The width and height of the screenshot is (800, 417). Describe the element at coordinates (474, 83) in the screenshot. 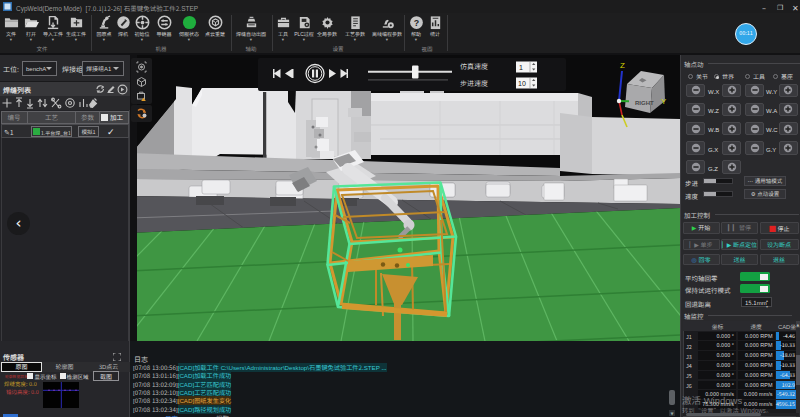

I see `svg-text: 步进速度` at that location.